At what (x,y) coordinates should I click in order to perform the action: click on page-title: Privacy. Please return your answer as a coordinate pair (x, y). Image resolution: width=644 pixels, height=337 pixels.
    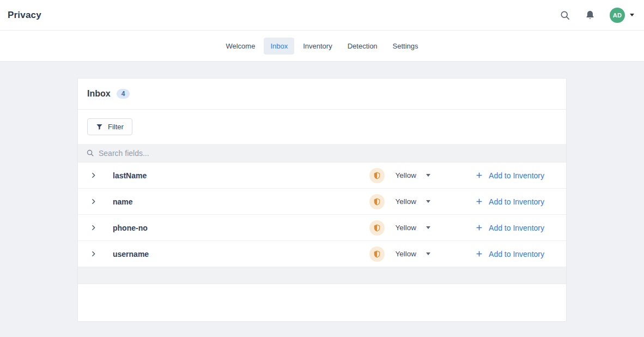
    Looking at the image, I should click on (25, 15).